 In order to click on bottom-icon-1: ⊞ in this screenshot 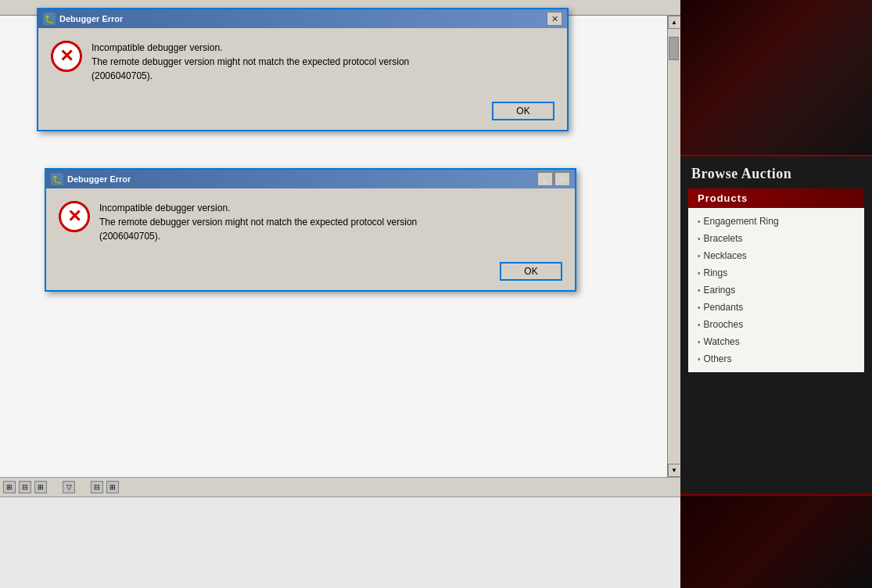, I will do `click(9, 487)`.